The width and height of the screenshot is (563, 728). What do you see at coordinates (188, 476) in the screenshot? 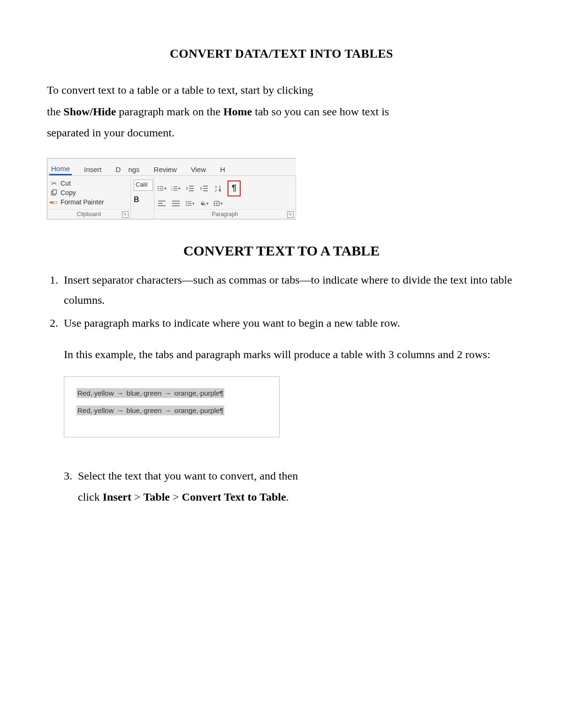
I see `step3-text-a: Select the text that you want to convert…` at bounding box center [188, 476].